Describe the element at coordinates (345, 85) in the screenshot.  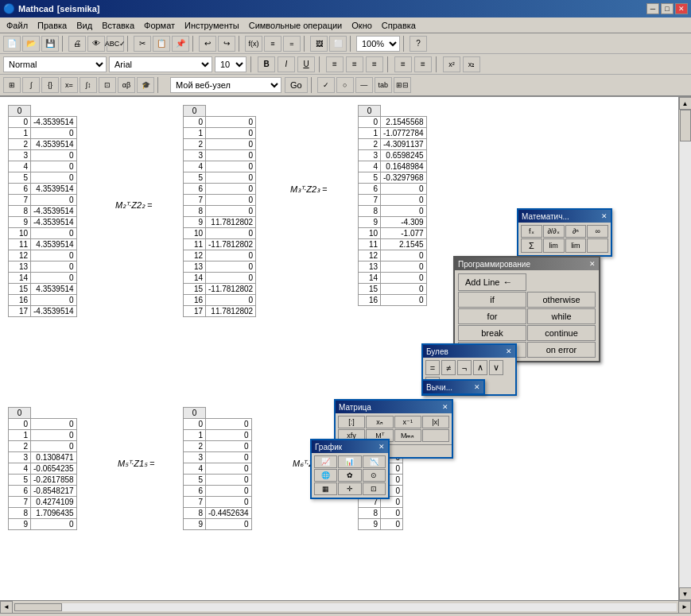
I see `math-radio: ○` at that location.